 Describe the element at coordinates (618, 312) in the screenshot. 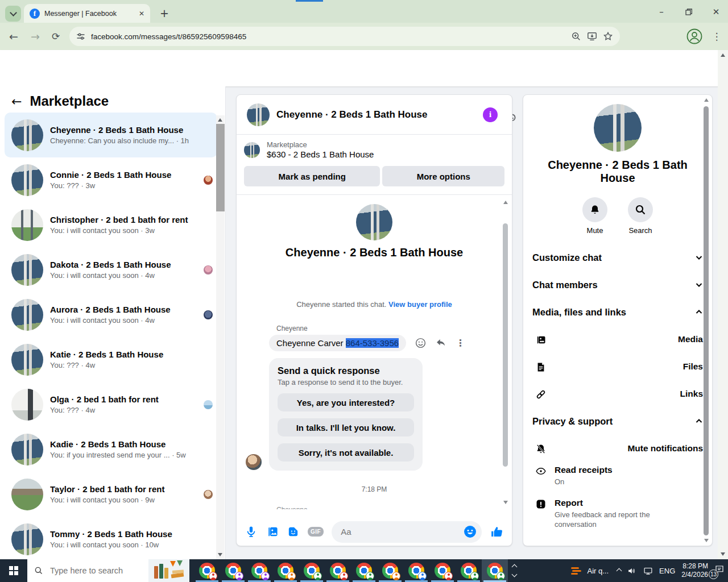

I see `section-media-files-links: Media, files and links` at that location.